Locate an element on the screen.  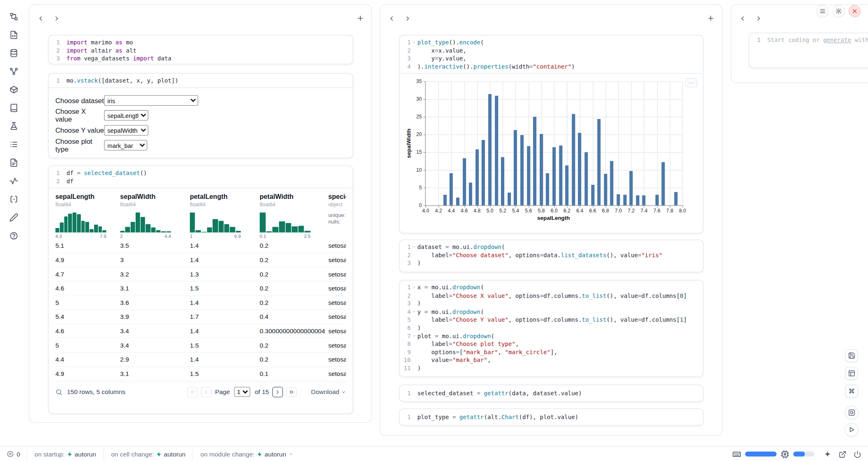
sidebar-documentation-button is located at coordinates (14, 108).